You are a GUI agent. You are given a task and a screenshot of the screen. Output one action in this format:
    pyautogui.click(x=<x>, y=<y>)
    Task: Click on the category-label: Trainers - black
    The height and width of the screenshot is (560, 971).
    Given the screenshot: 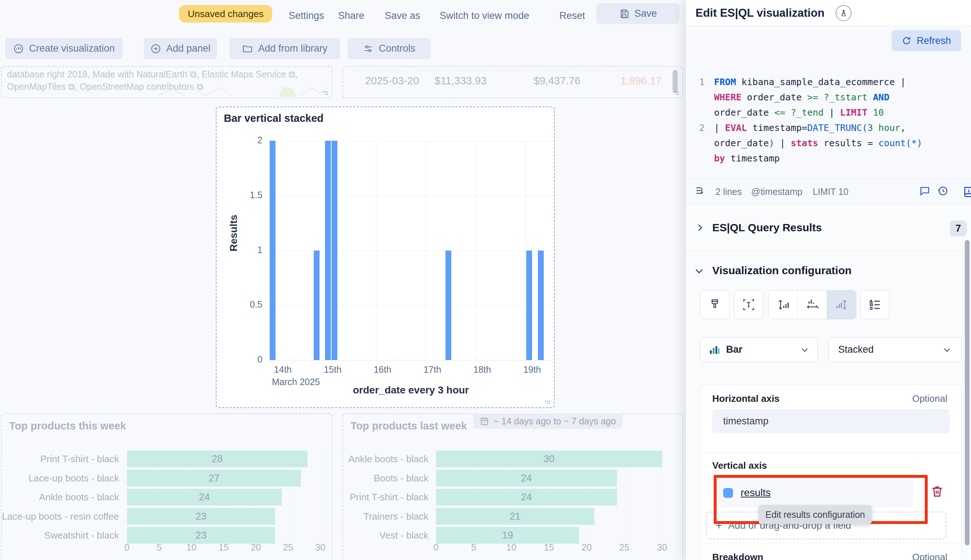 What is the action you would take?
    pyautogui.click(x=386, y=516)
    